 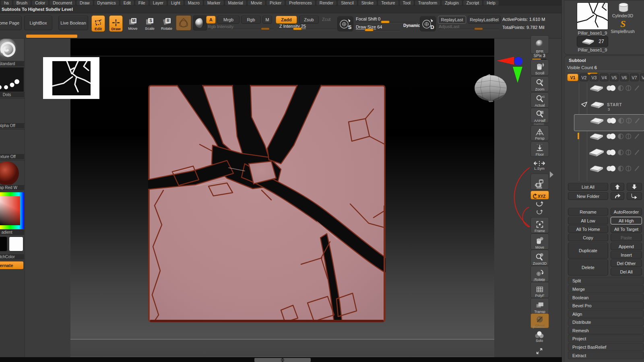 What do you see at coordinates (452, 20) in the screenshot?
I see `replay-last-button: ReplayLast` at bounding box center [452, 20].